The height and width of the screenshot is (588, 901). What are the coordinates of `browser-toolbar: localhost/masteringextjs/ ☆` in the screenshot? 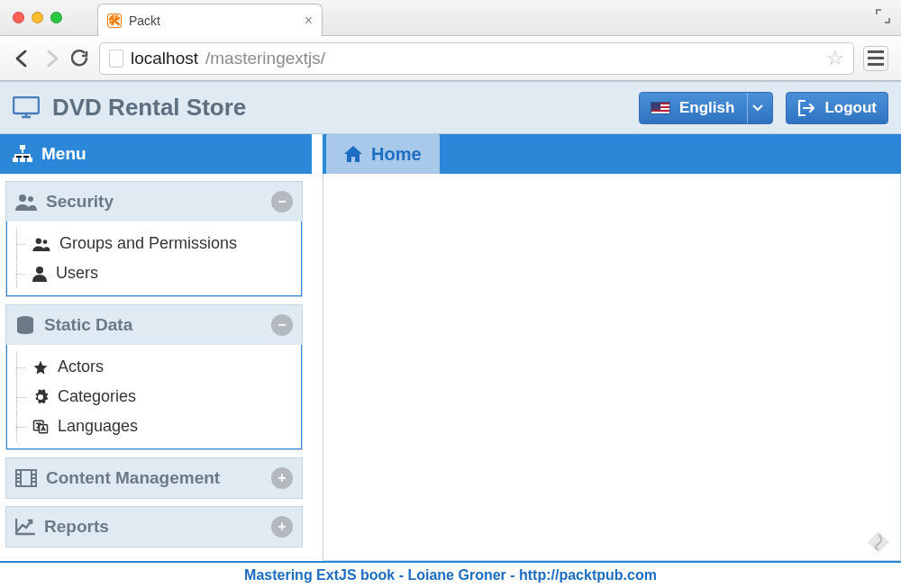 It's located at (450, 59).